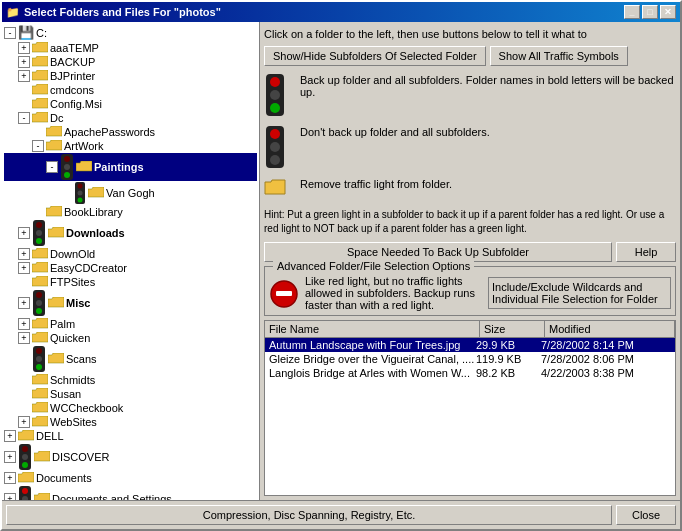  What do you see at coordinates (25, 493) in the screenshot?
I see `traffic-light-docssettings` at bounding box center [25, 493].